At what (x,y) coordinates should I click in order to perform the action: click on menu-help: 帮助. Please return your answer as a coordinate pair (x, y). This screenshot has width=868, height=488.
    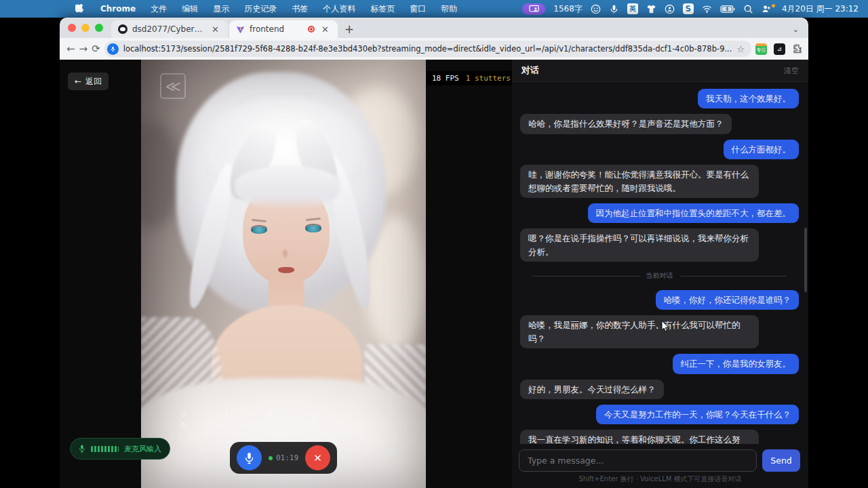
    Looking at the image, I should click on (449, 9).